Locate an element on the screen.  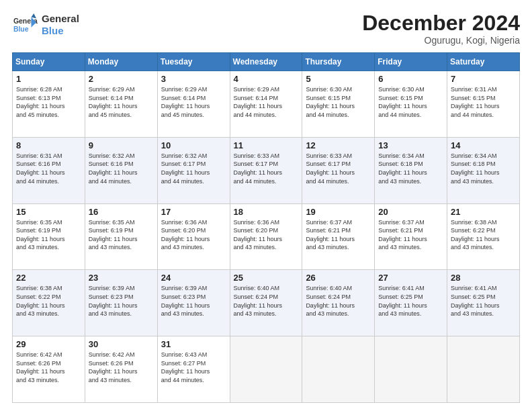
col-sunday: Sunday is located at coordinates (49, 62).